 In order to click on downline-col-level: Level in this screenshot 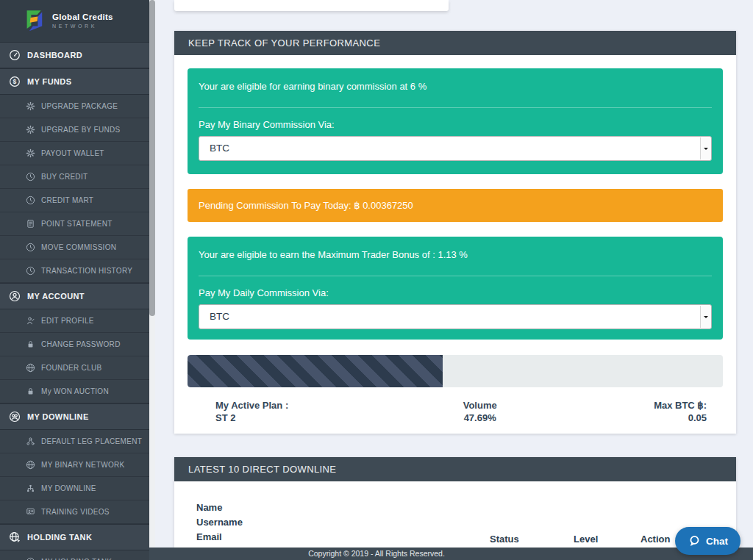, I will do `click(607, 539)`.